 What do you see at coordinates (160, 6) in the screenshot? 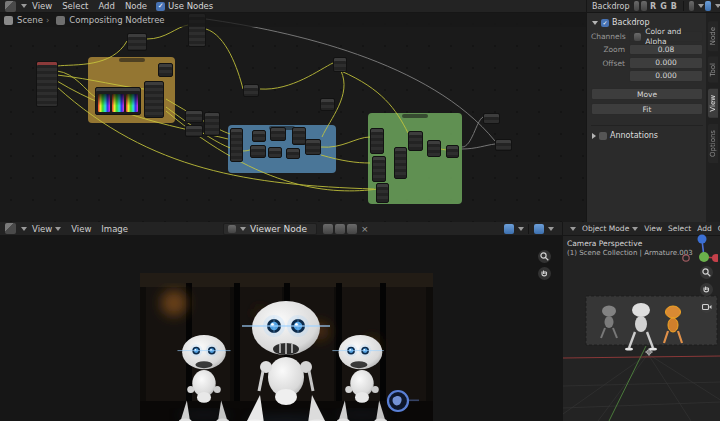
I see `checkbox-check-icon: ✓` at bounding box center [160, 6].